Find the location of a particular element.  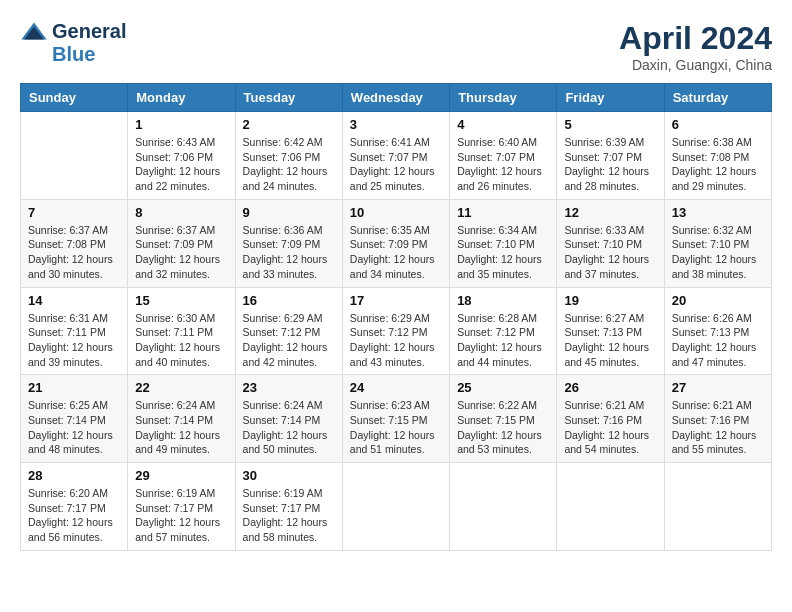

day-number: 1 is located at coordinates (181, 124).